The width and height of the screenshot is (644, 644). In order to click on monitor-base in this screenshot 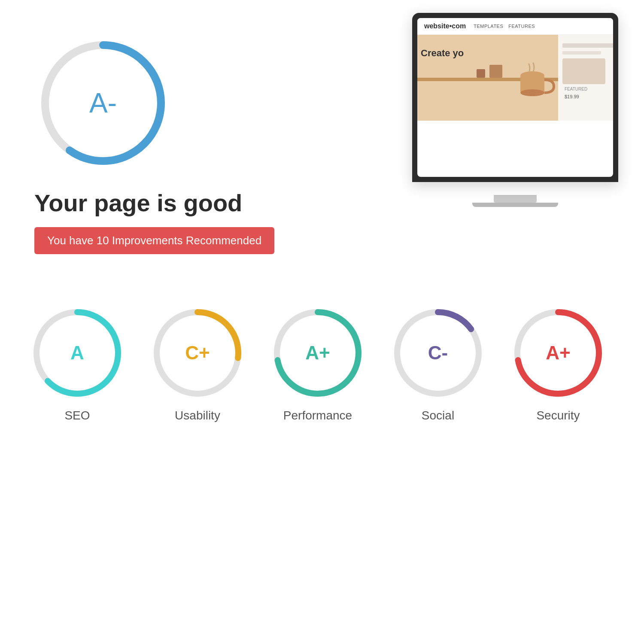, I will do `click(515, 205)`.